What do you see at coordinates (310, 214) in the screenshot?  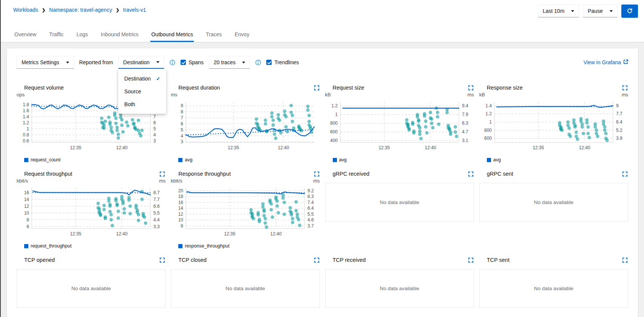 I see `svg-text: 5.5` at bounding box center [310, 214].